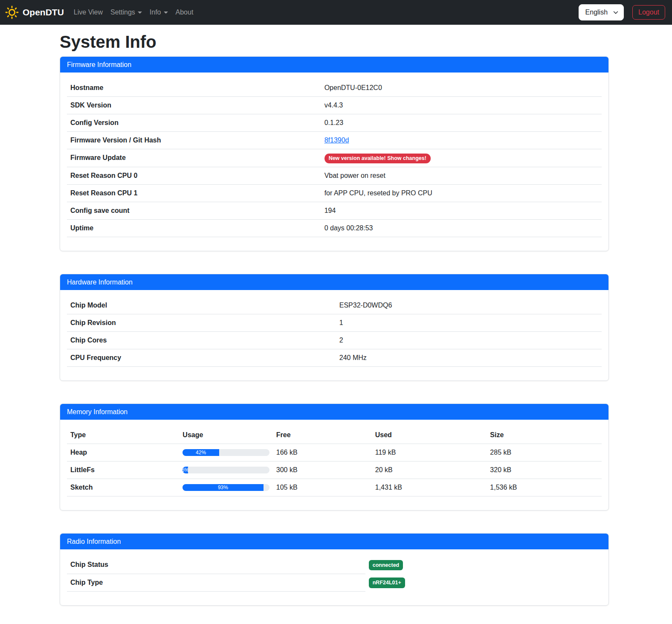 The height and width of the screenshot is (624, 672). I want to click on row-value: connected, so click(484, 565).